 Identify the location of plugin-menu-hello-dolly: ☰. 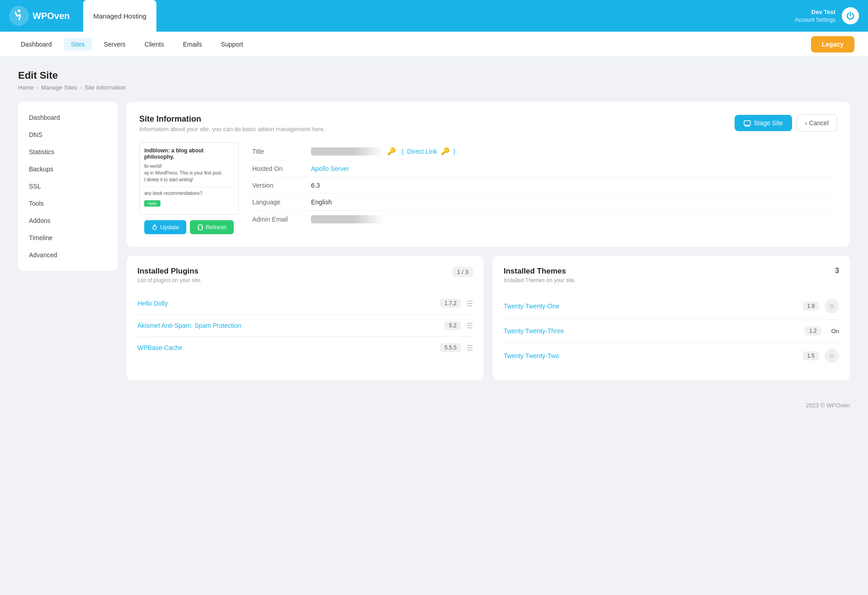
(470, 304).